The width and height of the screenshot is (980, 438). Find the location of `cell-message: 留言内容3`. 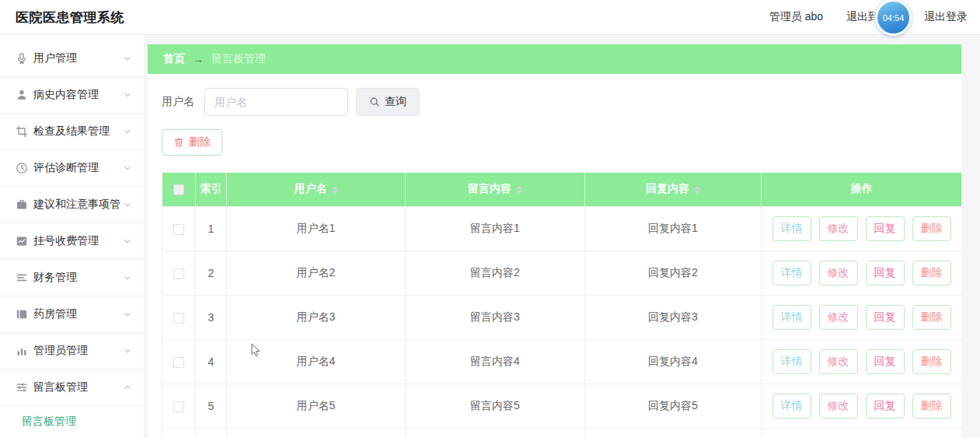

cell-message: 留言内容3 is located at coordinates (496, 317).